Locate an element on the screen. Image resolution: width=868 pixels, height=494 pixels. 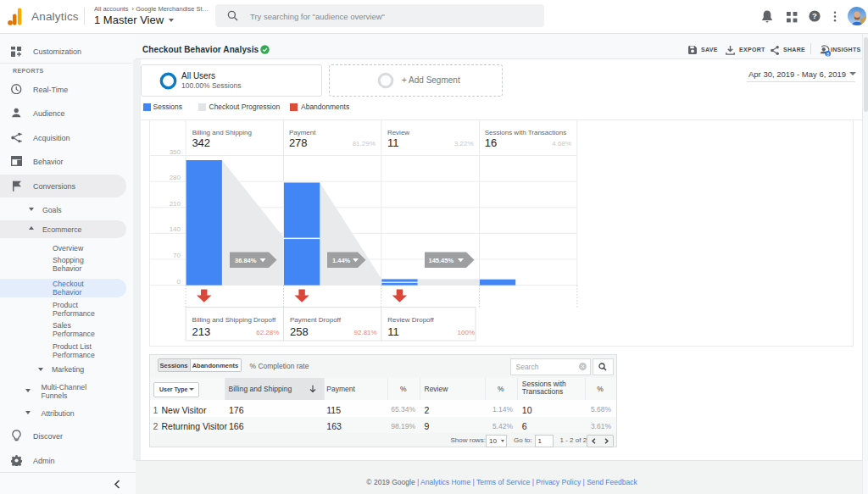
svg-text: 4.68% is located at coordinates (561, 144).